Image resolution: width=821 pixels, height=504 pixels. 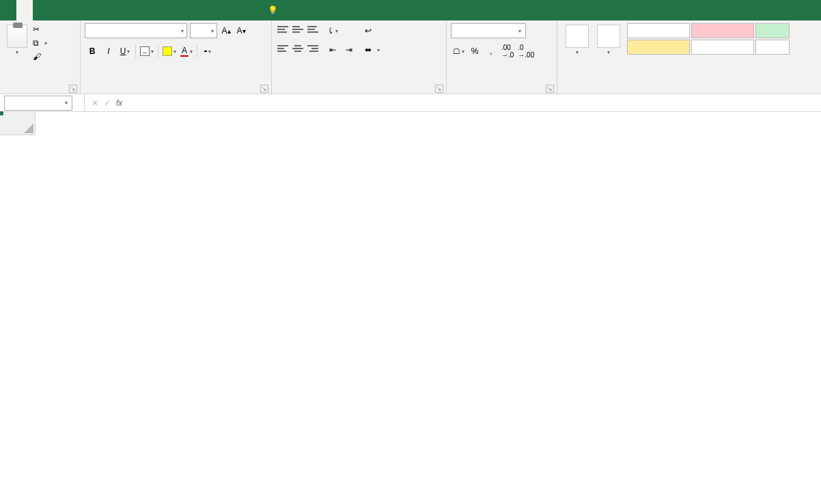 I want to click on borders-button: ▾, so click(x=147, y=51).